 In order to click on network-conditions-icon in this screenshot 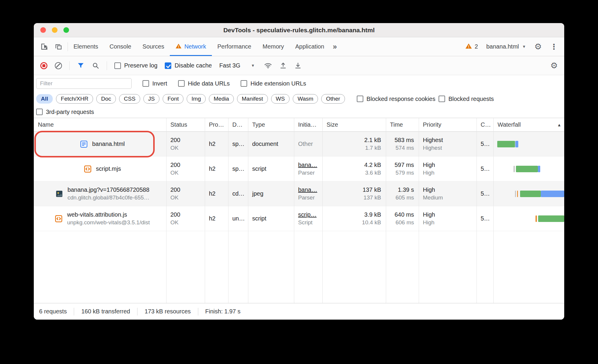, I will do `click(268, 66)`.